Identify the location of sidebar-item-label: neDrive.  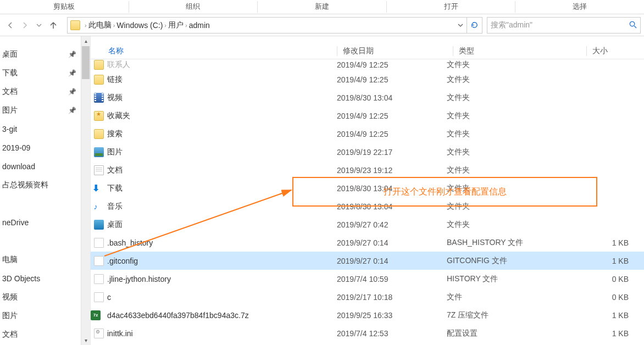
(42, 222).